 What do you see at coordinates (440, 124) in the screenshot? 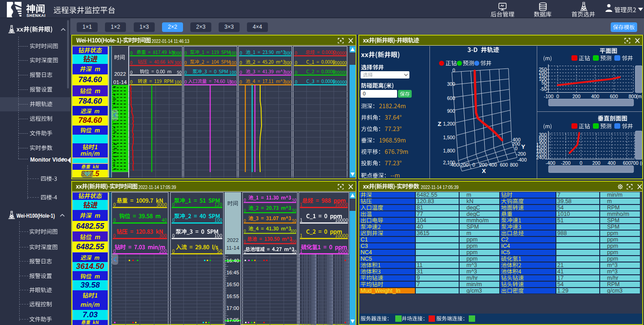
I see `svg-text: Z` at bounding box center [440, 124].